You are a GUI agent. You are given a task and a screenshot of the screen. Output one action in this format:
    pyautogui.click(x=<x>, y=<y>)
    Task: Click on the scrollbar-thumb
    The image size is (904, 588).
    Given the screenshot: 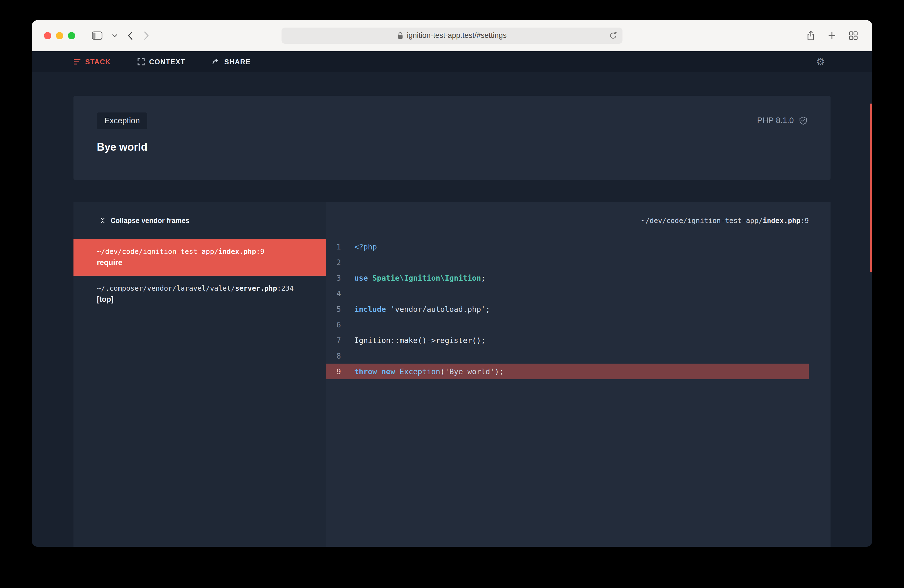 What is the action you would take?
    pyautogui.click(x=871, y=188)
    